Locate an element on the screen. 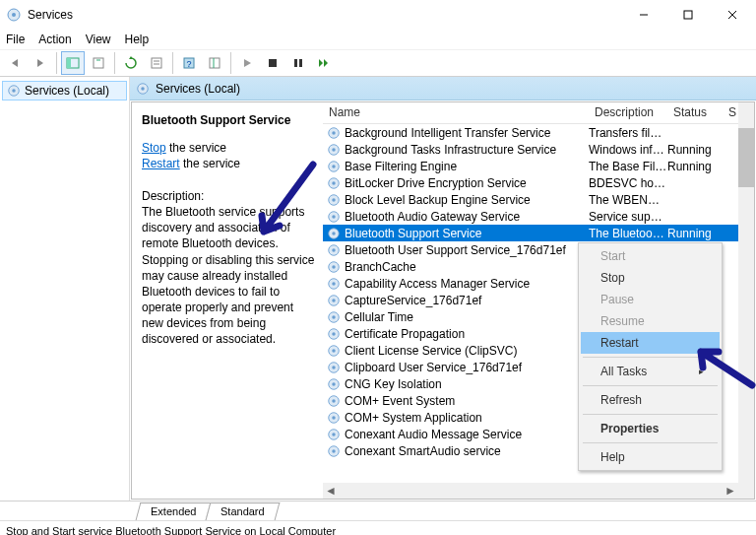 The width and height of the screenshot is (756, 535). menu-action: Action is located at coordinates (55, 39).